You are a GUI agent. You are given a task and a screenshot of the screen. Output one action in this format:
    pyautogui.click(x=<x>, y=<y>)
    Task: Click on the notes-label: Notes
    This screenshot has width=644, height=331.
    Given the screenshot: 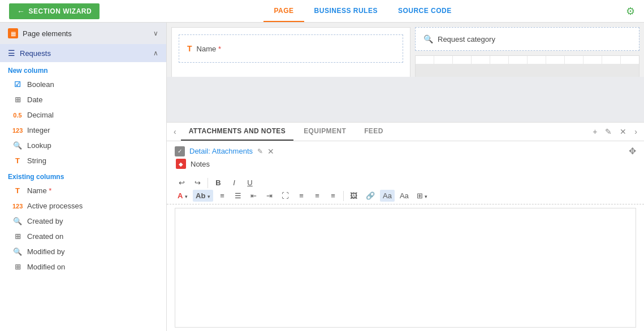 What is the action you would take?
    pyautogui.click(x=200, y=164)
    